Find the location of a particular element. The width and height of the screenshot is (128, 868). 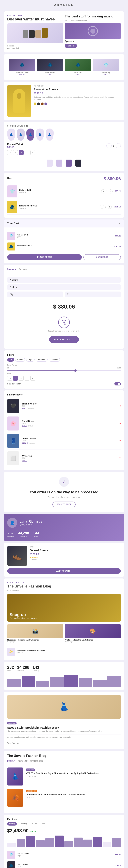

heart-icon-0: ♥ is located at coordinates (120, 406).